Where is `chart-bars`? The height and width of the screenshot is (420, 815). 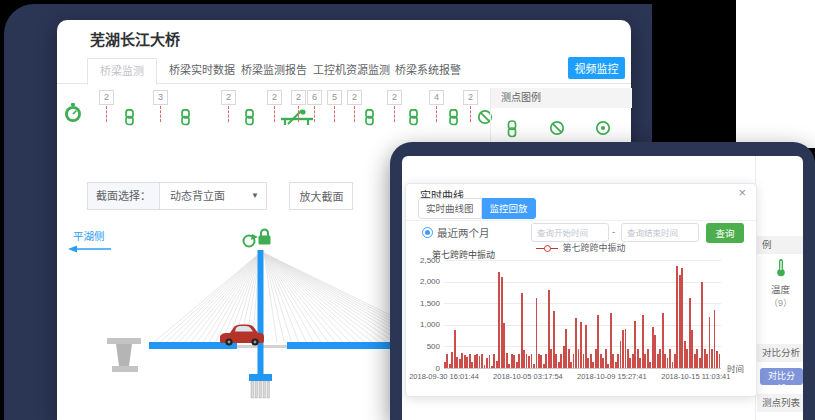
chart-bars is located at coordinates (582, 314).